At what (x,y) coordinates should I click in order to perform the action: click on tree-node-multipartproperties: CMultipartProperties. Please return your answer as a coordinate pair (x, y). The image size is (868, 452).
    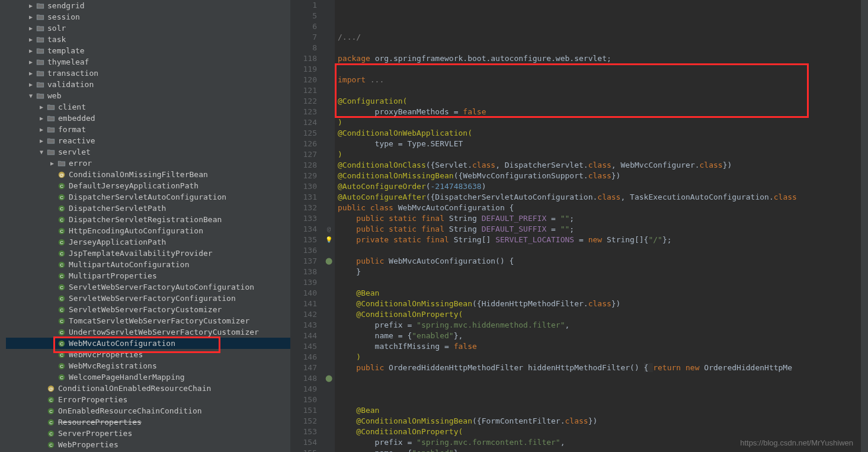
    Looking at the image, I should click on (148, 276).